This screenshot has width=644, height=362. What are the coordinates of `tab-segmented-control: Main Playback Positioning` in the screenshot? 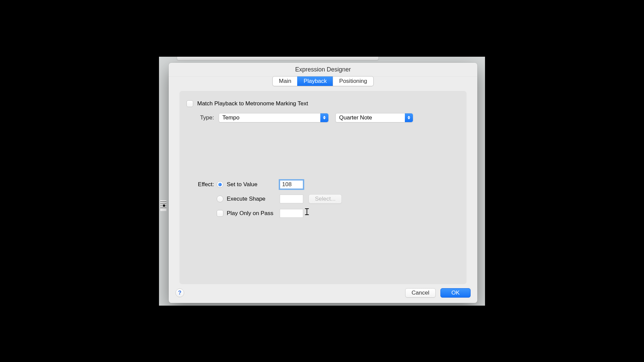 It's located at (323, 81).